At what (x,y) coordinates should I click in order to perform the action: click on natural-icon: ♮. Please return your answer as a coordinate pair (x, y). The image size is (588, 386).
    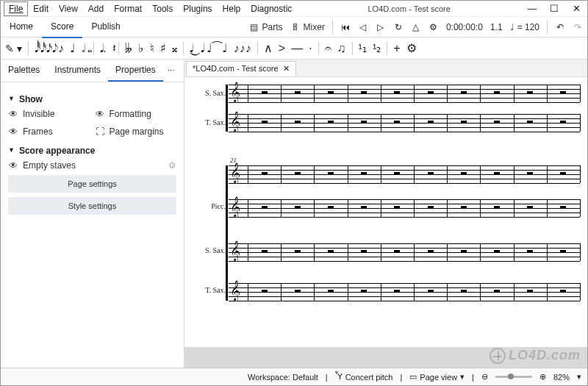
    Looking at the image, I should click on (152, 49).